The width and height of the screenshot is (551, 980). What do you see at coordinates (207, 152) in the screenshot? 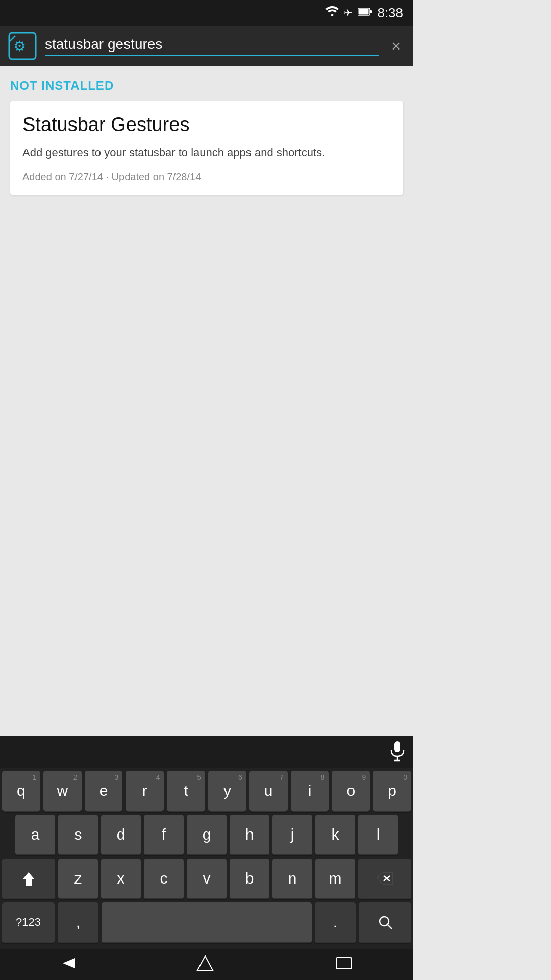
I see `result-description: Add gestures to your statusbar to launch…` at bounding box center [207, 152].